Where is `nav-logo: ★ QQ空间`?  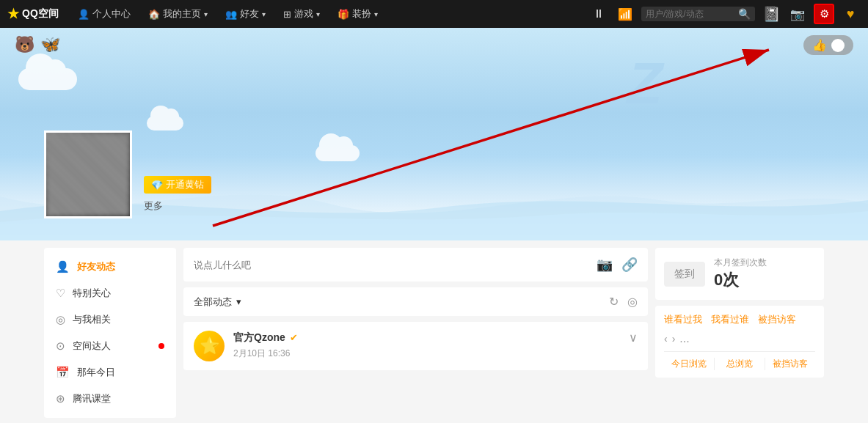
nav-logo: ★ QQ空间 is located at coordinates (33, 14).